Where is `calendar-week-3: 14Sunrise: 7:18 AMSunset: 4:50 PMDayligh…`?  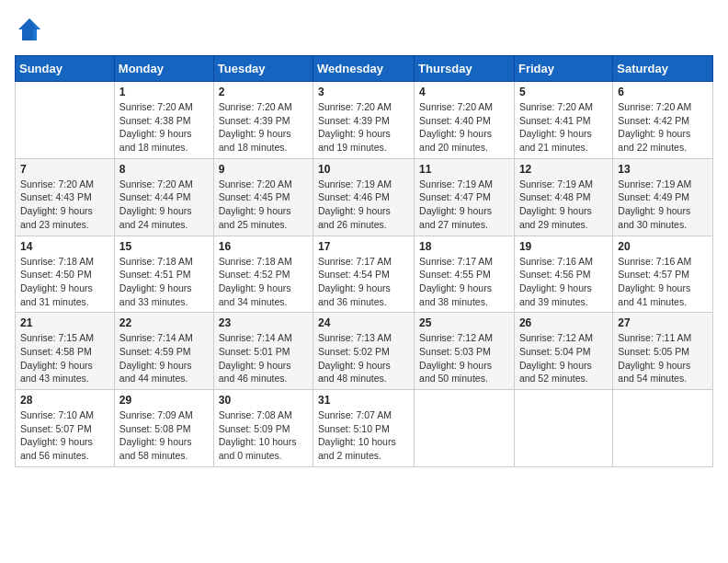 calendar-week-3: 14Sunrise: 7:18 AMSunset: 4:50 PMDayligh… is located at coordinates (364, 274).